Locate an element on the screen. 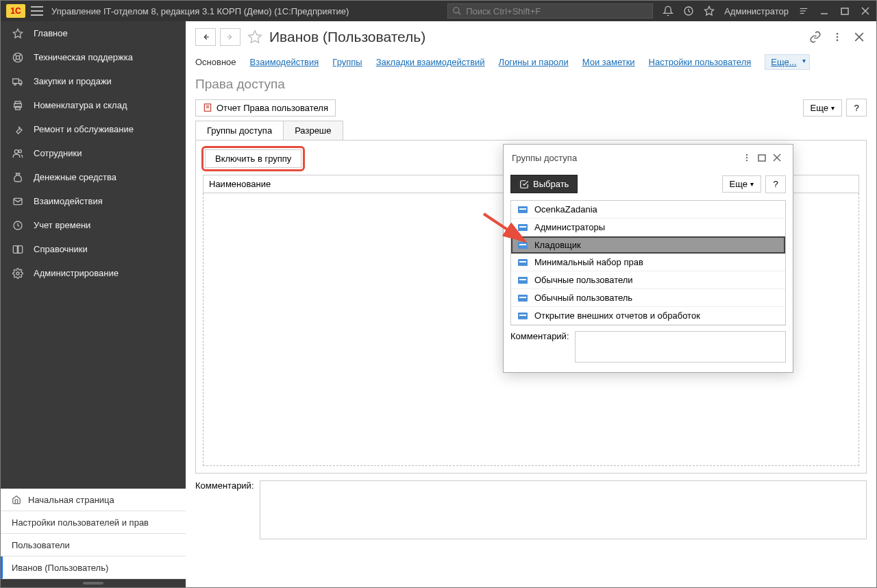 This screenshot has height=588, width=877. back-button is located at coordinates (206, 37).